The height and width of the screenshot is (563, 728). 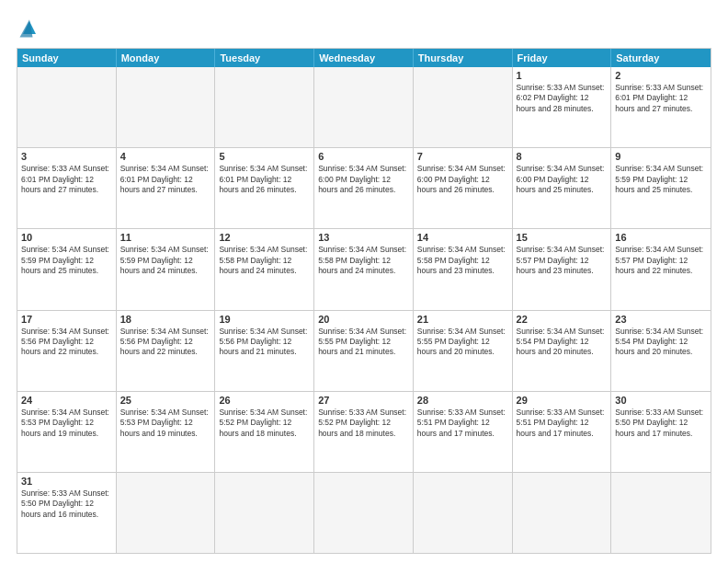 I want to click on day-number: 22, so click(x=563, y=319).